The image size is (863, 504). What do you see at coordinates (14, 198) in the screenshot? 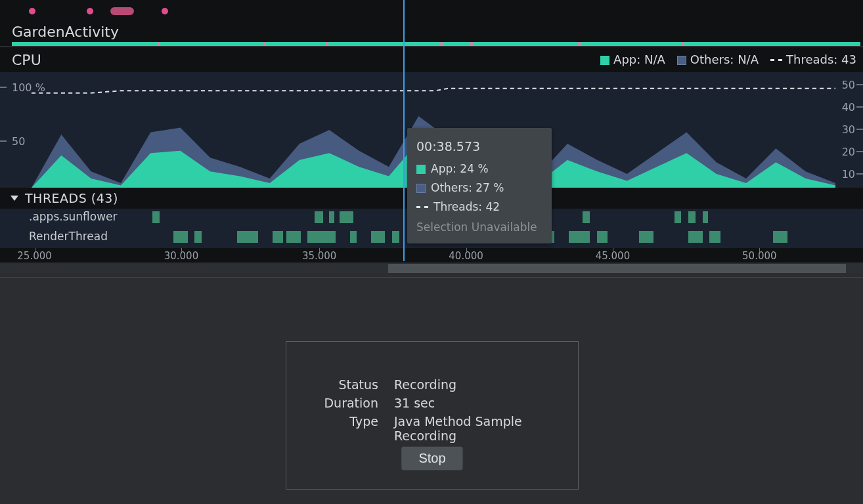
I see `chevron-down-icon` at bounding box center [14, 198].